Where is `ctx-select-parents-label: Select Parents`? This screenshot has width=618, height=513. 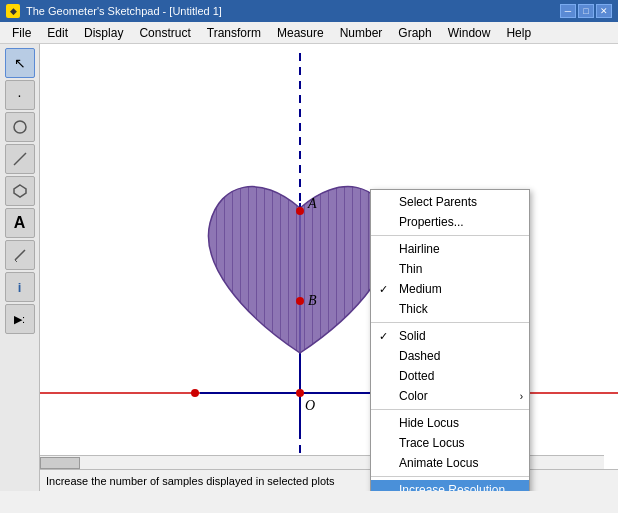 ctx-select-parents-label: Select Parents is located at coordinates (438, 202).